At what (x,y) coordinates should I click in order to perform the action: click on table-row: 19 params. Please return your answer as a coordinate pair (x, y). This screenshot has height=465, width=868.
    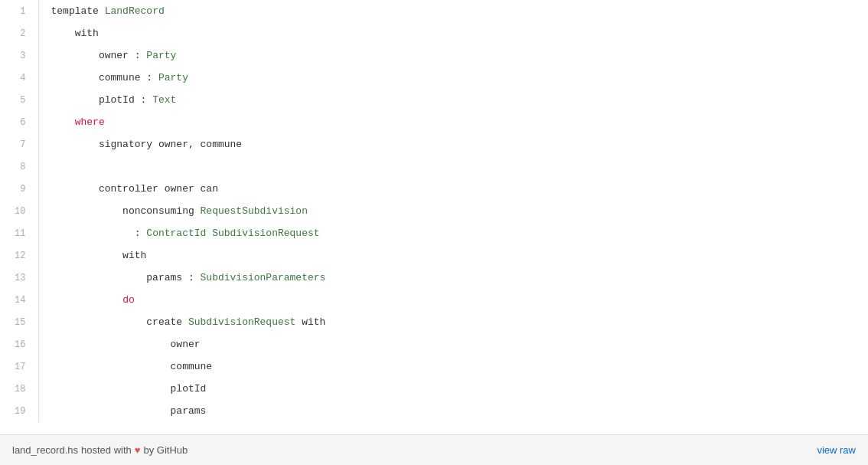
    Looking at the image, I should click on (434, 411).